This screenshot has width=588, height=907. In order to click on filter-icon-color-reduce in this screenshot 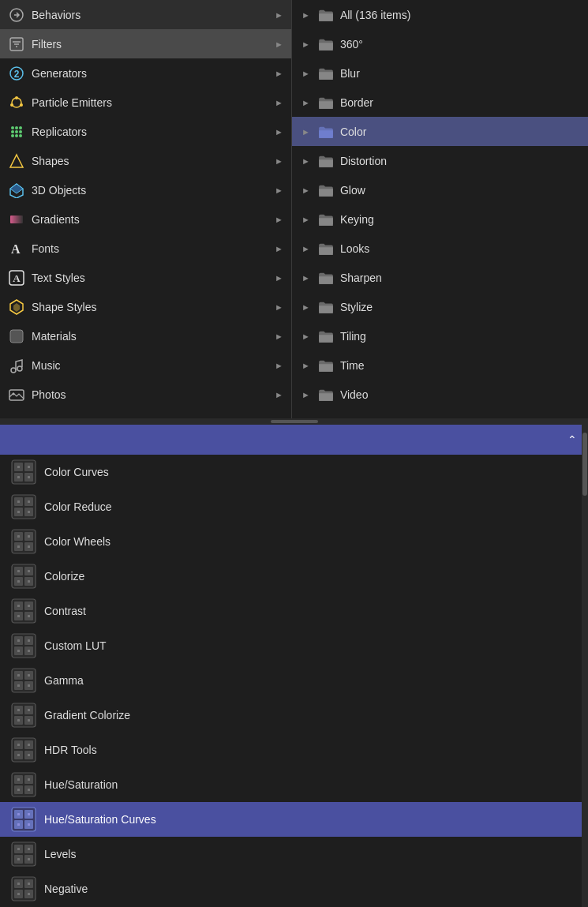, I will do `click(24, 507)`.